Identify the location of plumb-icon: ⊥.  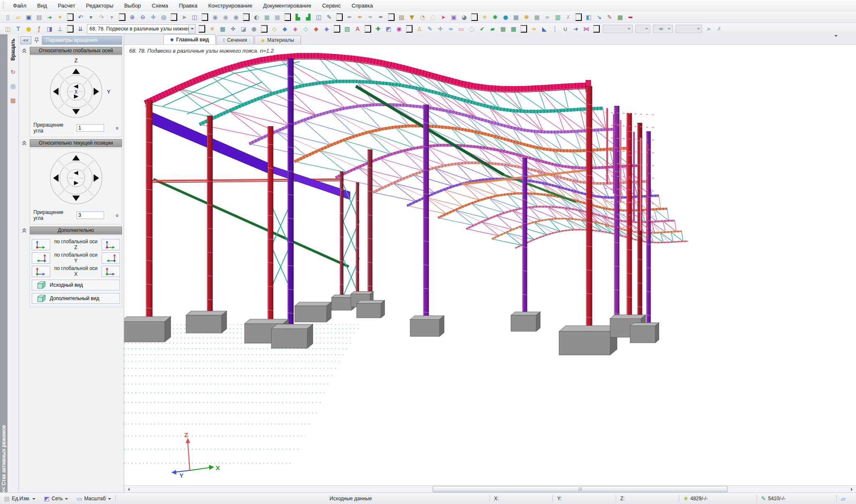
(60, 29).